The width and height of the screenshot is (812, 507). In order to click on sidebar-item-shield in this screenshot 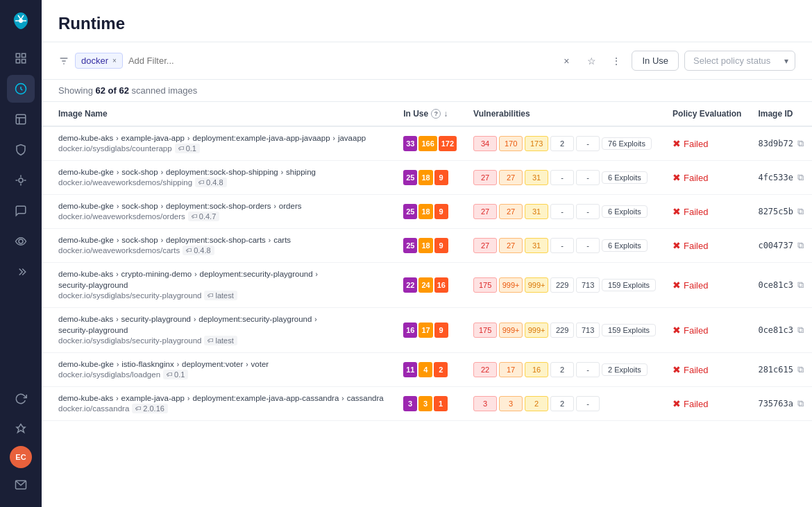, I will do `click(21, 150)`.